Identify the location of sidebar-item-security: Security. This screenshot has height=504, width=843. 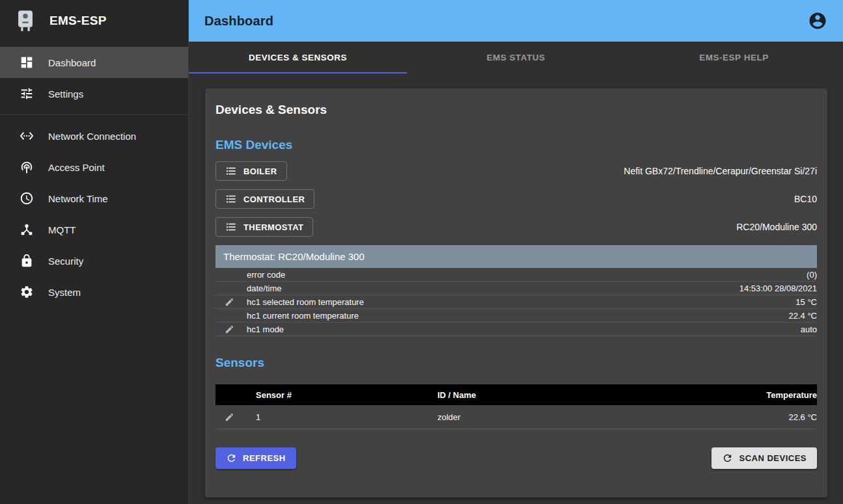
(94, 261).